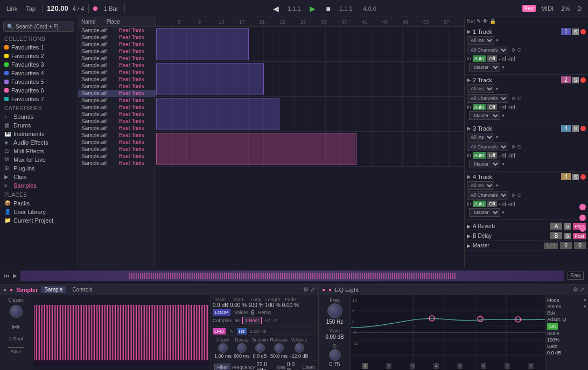 Image resolution: width=588 pixels, height=370 pixels. What do you see at coordinates (484, 366) in the screenshot?
I see `band-6-btn: 6` at bounding box center [484, 366].